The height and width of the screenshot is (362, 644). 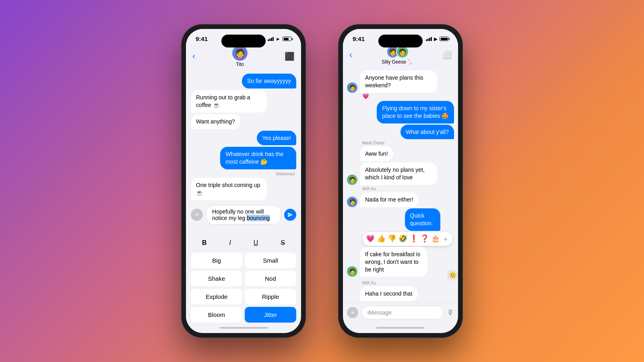 I want to click on effect-jitter: Jitter, so click(x=270, y=315).